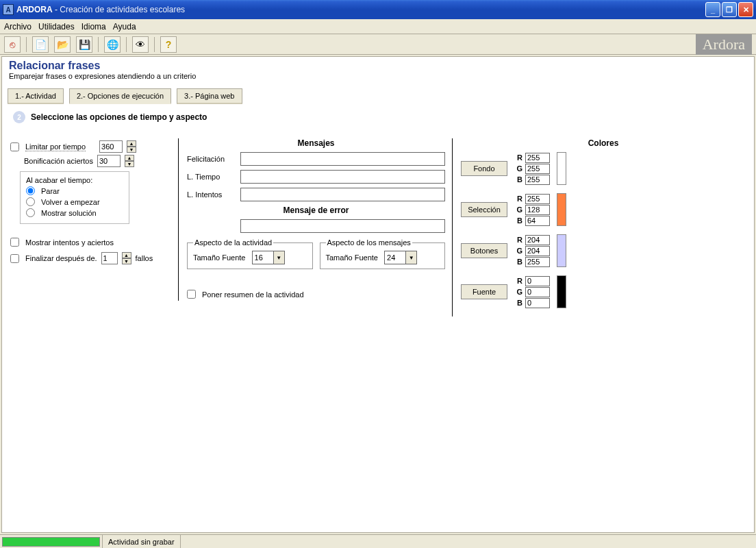  I want to click on lintentos-label: L. Intentos, so click(211, 195).